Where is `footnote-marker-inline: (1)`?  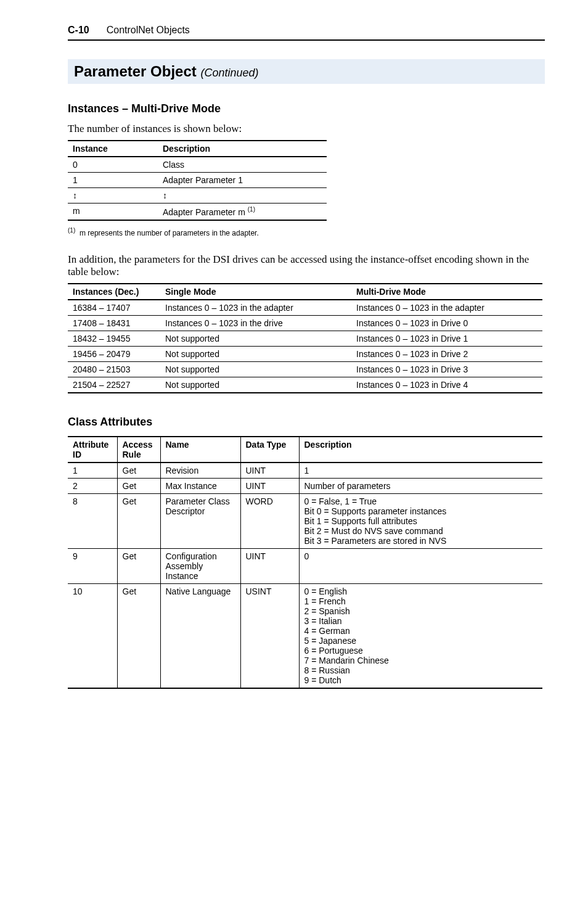 footnote-marker-inline: (1) is located at coordinates (251, 210).